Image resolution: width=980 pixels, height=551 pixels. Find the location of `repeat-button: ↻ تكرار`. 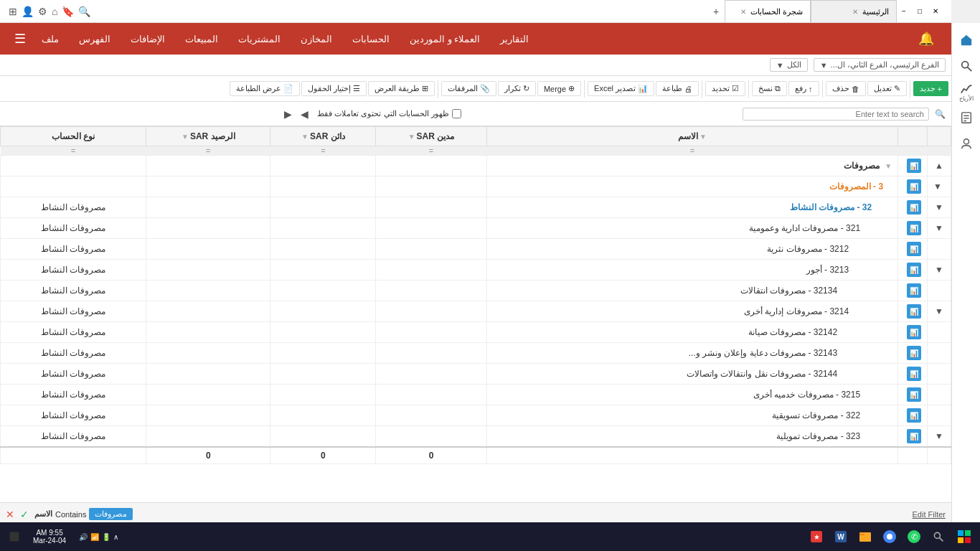

repeat-button: ↻ تكرار is located at coordinates (517, 89).